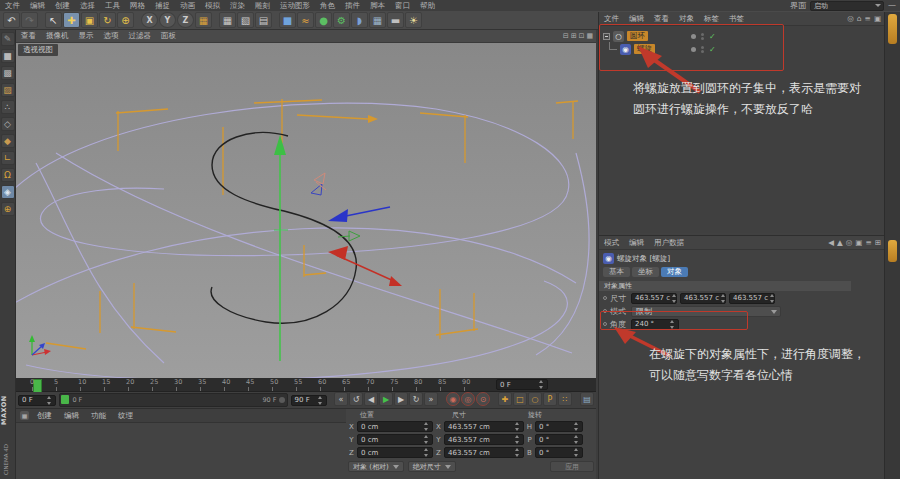  What do you see at coordinates (162, 6) in the screenshot?
I see `main-menu-6: 捕捉` at bounding box center [162, 6].